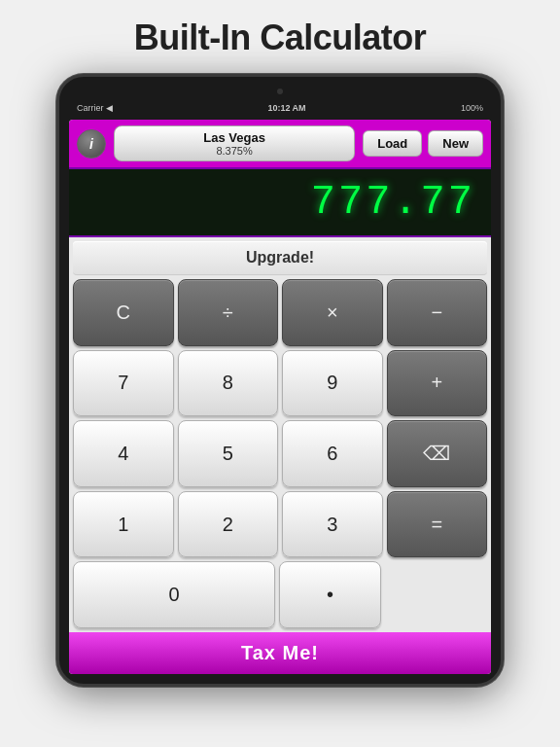 The image size is (560, 747). I want to click on location-name: Las Vegas, so click(234, 138).